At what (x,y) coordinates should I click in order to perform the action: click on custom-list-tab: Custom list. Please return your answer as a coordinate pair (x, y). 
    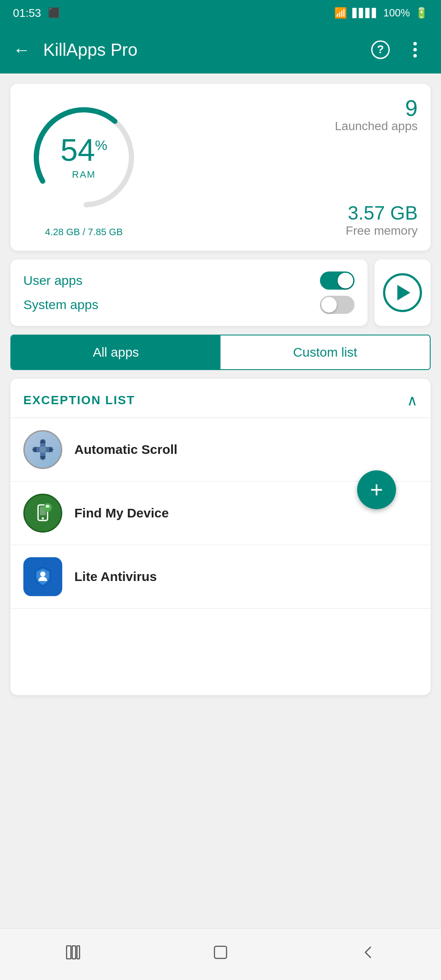
    Looking at the image, I should click on (325, 352).